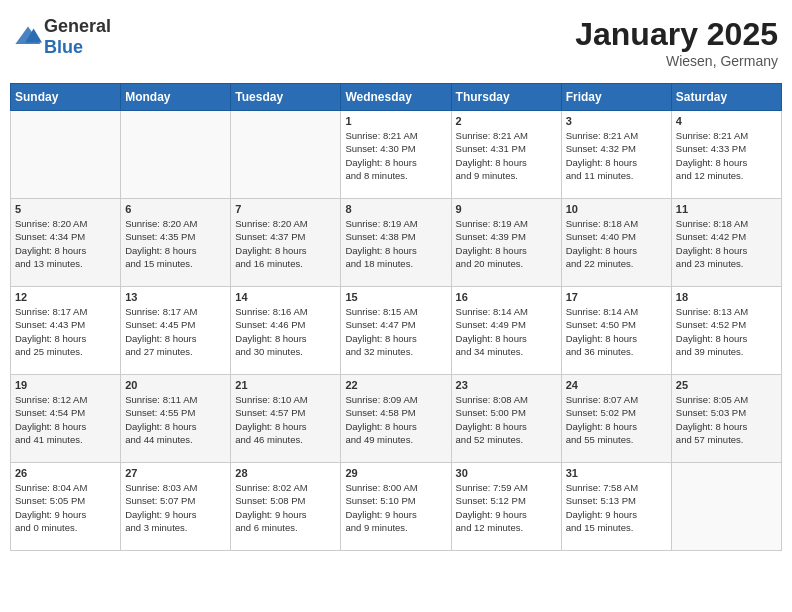  I want to click on calendar-cell: 28Sunrise: 8:02 AM Sunset: 5:08 PM Dayli…, so click(286, 507).